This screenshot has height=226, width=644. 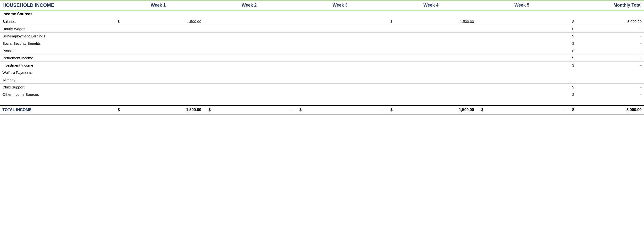 What do you see at coordinates (56, 5) in the screenshot?
I see `header-household-income: HOUSEHOLD INCOME` at bounding box center [56, 5].